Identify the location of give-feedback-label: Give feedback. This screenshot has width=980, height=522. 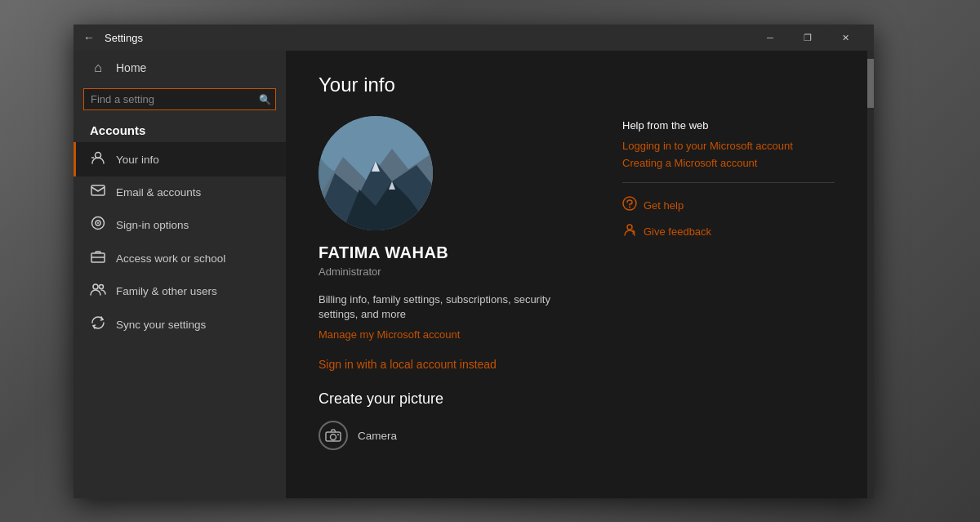
(678, 232).